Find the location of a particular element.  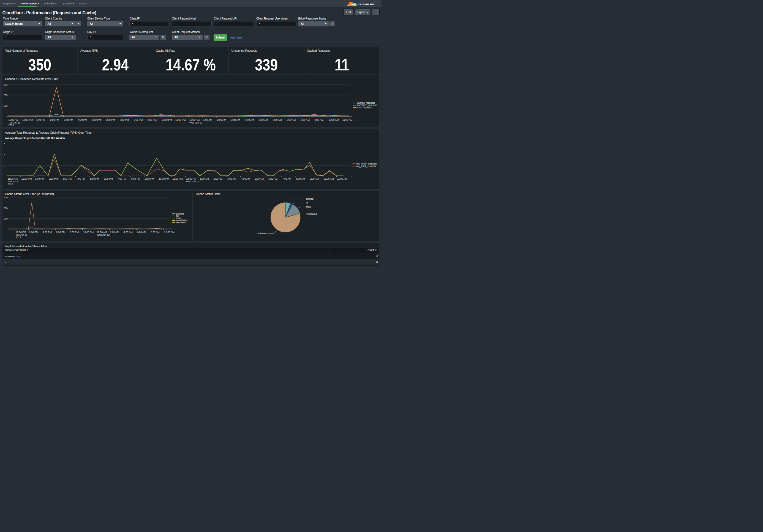

svg-text: expired is located at coordinates (310, 199).